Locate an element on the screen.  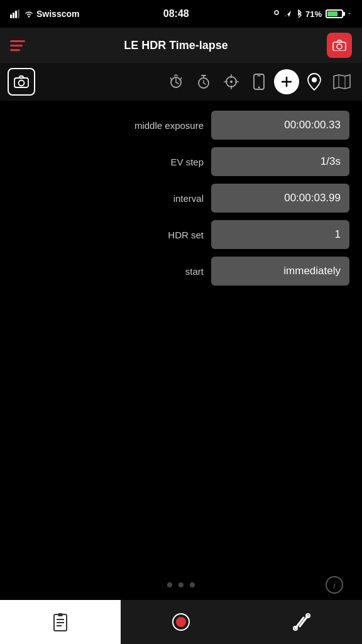
hdr-set-row: HDR set 1 is located at coordinates (181, 235).